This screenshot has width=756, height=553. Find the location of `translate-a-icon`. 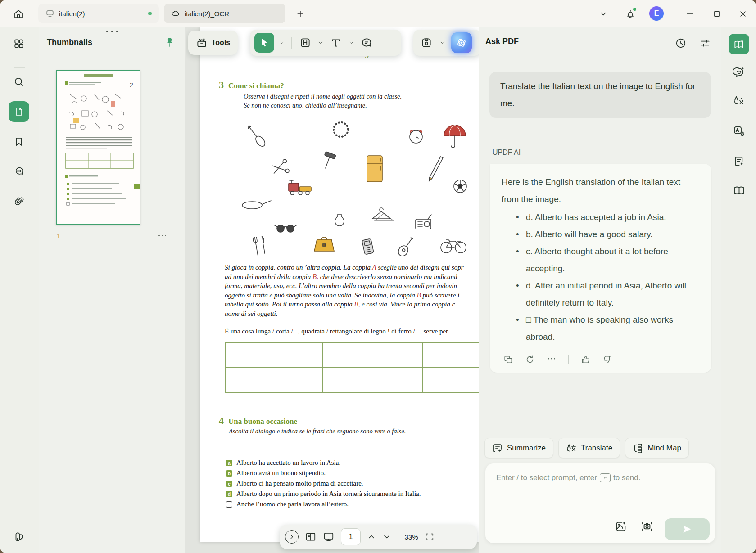

translate-a-icon is located at coordinates (739, 101).